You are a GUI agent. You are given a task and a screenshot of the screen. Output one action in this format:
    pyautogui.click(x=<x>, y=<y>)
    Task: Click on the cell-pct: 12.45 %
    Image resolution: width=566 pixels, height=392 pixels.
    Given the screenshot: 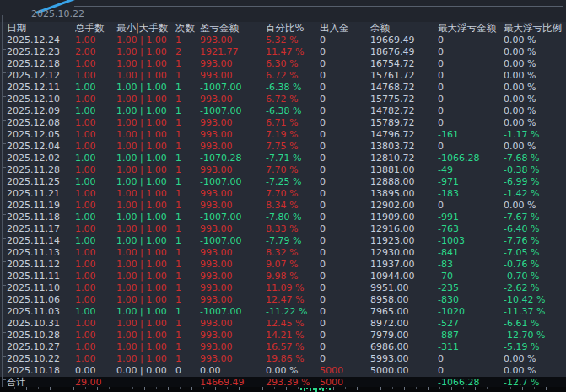 What is the action you would take?
    pyautogui.click(x=293, y=324)
    